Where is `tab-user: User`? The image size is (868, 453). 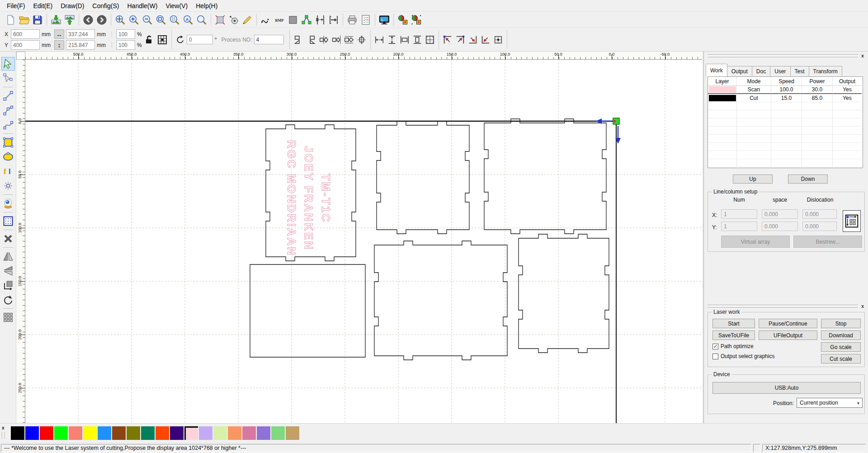 tab-user: User is located at coordinates (780, 71).